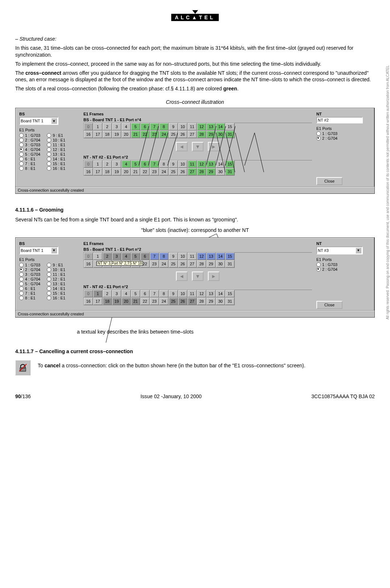  Describe the element at coordinates (30, 298) in the screenshot. I see `e1-port-radio: 8 : E1` at that location.